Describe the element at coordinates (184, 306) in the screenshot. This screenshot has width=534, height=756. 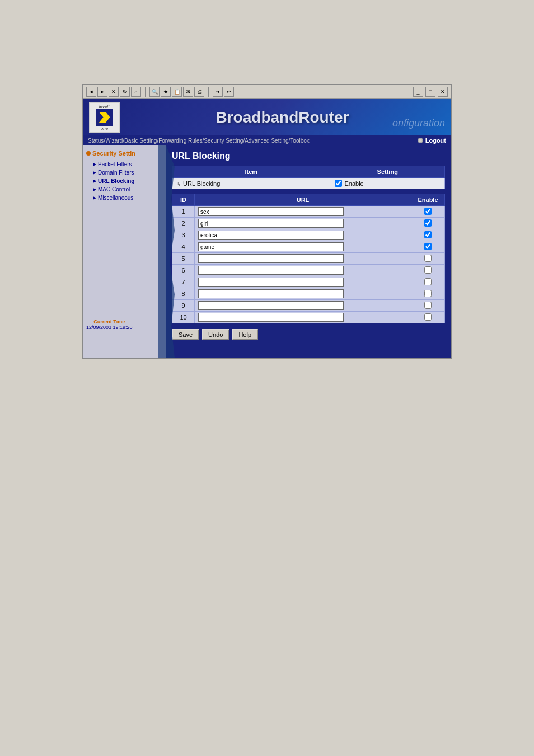
I see `url-row-id: 9` at that location.